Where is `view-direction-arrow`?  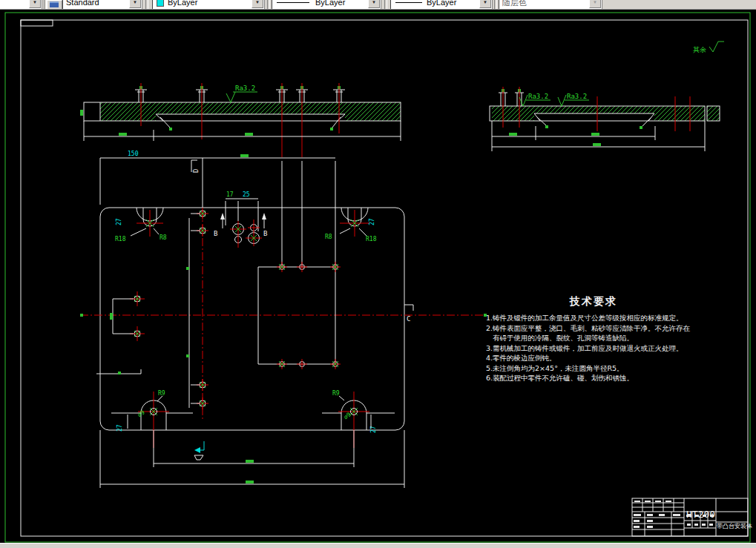
view-direction-arrow is located at coordinates (199, 451).